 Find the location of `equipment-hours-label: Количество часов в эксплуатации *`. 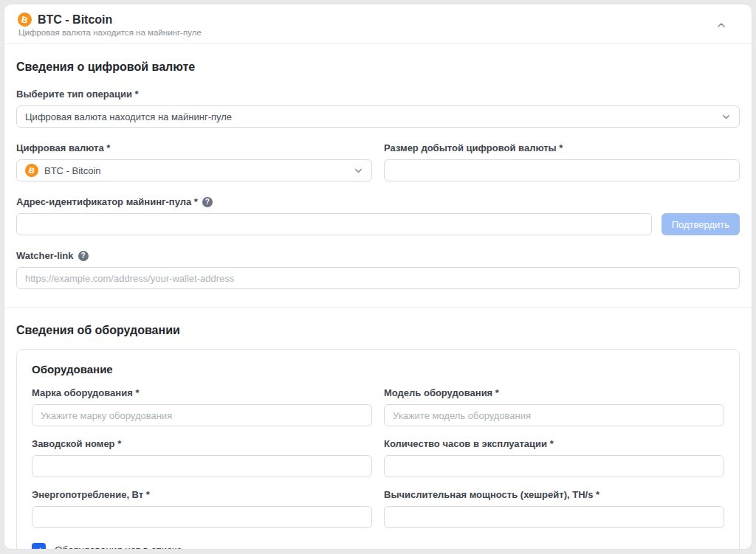

equipment-hours-label: Количество часов в эксплуатации * is located at coordinates (554, 444).